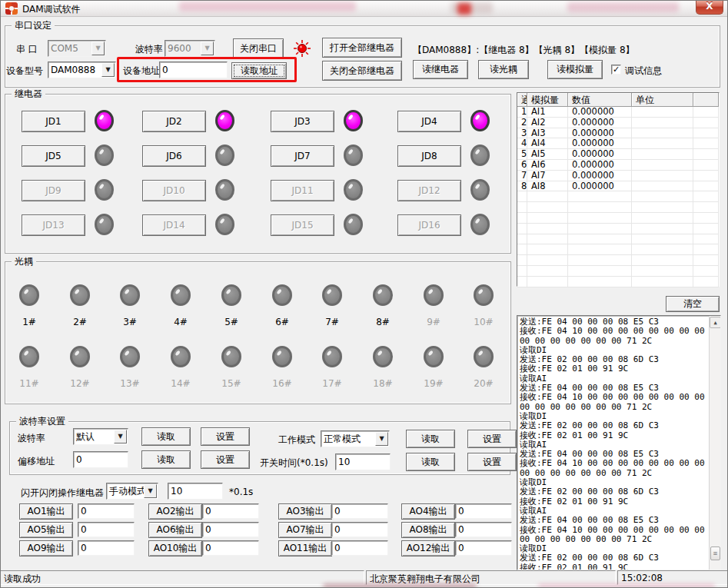 The height and width of the screenshot is (588, 728). I want to click on ao-output-button-8: AO8输出, so click(428, 530).